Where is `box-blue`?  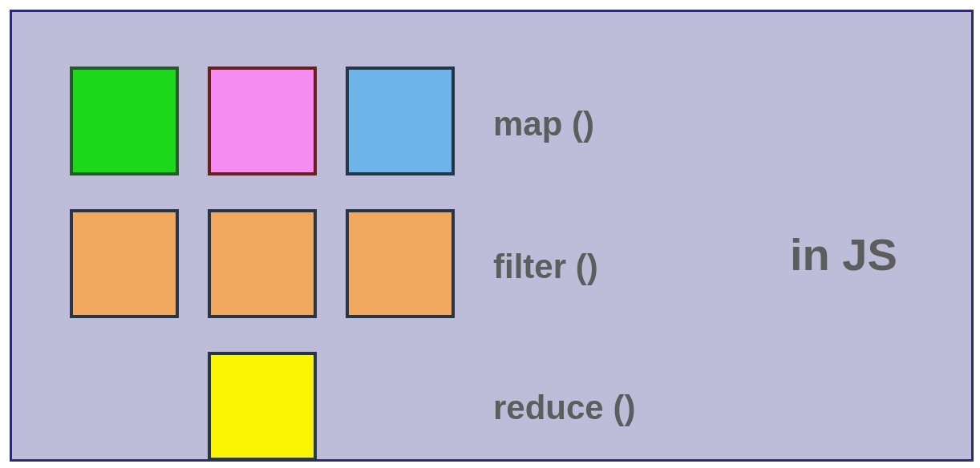
box-blue is located at coordinates (400, 121).